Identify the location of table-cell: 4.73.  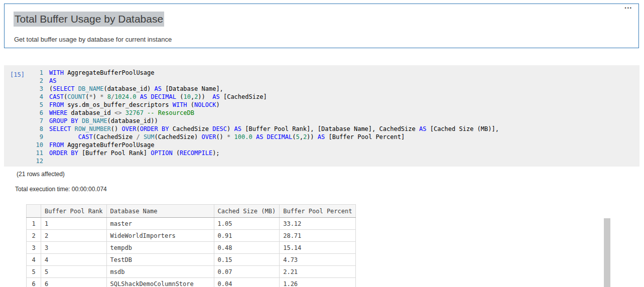
(318, 260).